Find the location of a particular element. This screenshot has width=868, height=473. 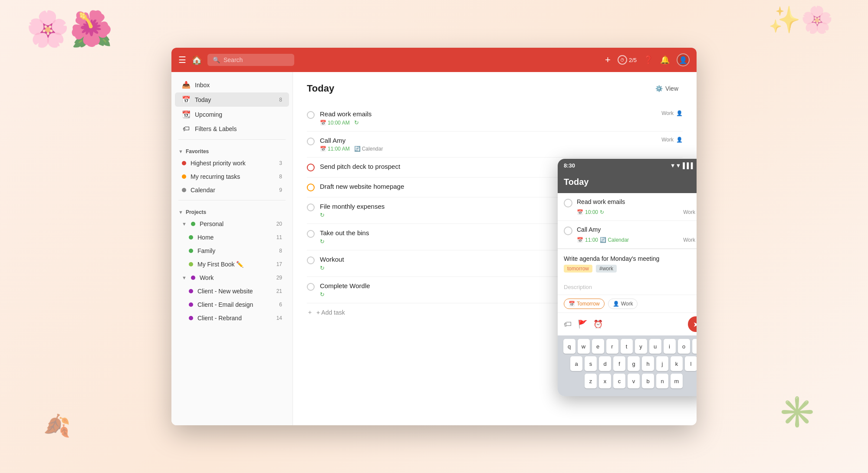

personal-collapse-icon: ▼ is located at coordinates (184, 224).